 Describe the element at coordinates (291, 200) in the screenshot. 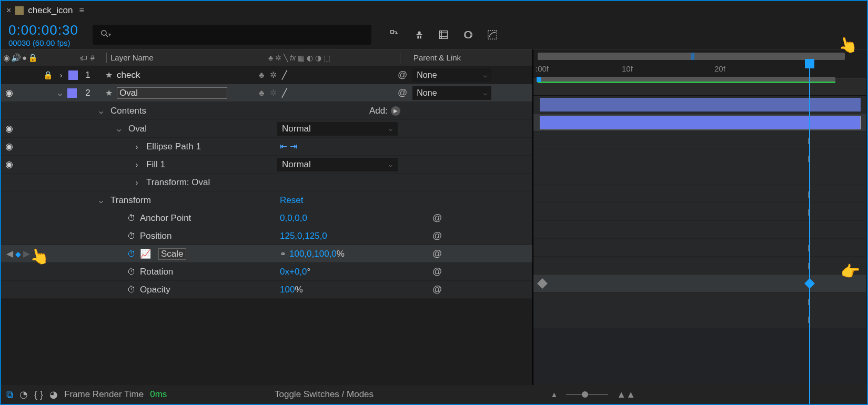

I see `reset-button: Reset` at that location.